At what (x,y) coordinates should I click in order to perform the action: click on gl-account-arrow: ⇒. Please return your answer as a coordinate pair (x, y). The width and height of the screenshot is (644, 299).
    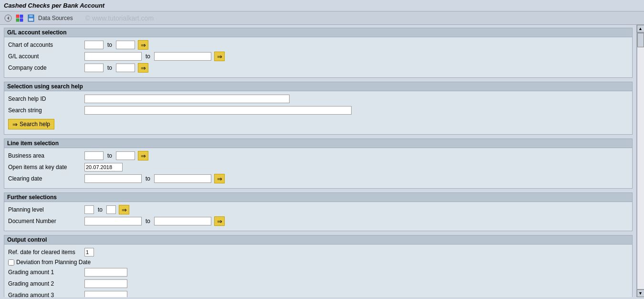
    Looking at the image, I should click on (219, 56).